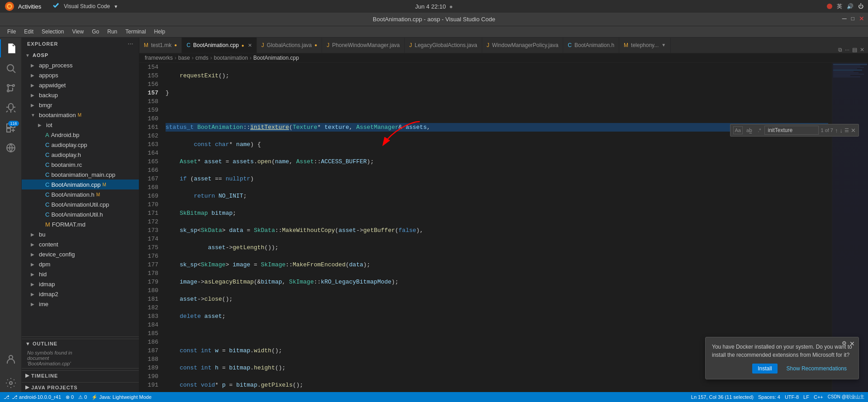  Describe the element at coordinates (95, 32) in the screenshot. I see `menu-go: Go` at that location.